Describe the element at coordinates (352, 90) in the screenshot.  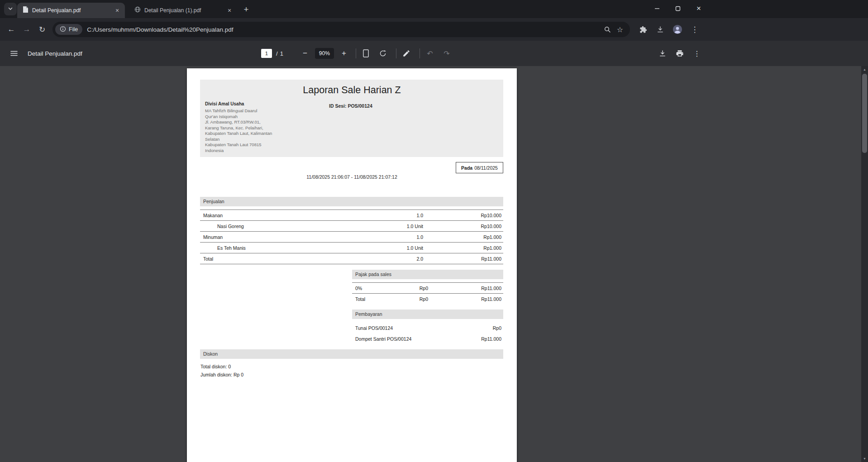
I see `report-title: Laporan Sale Harian Z` at that location.